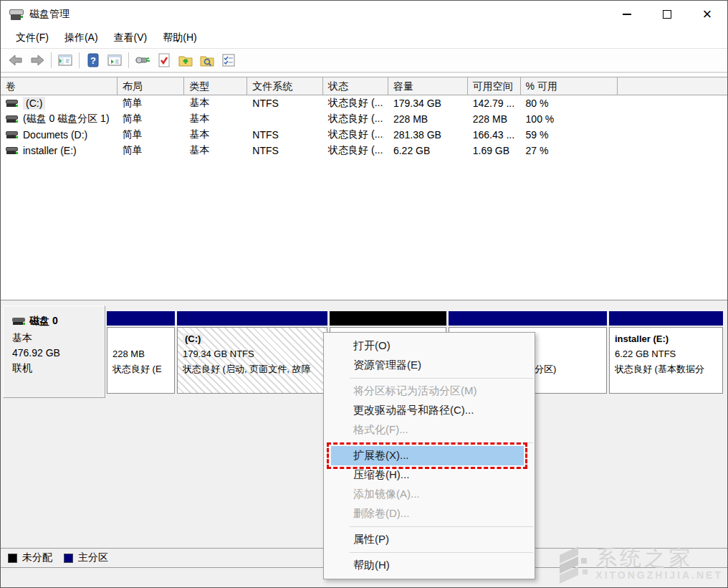 Image resolution: width=728 pixels, height=588 pixels. I want to click on volume-name-cell: (C:), so click(59, 103).